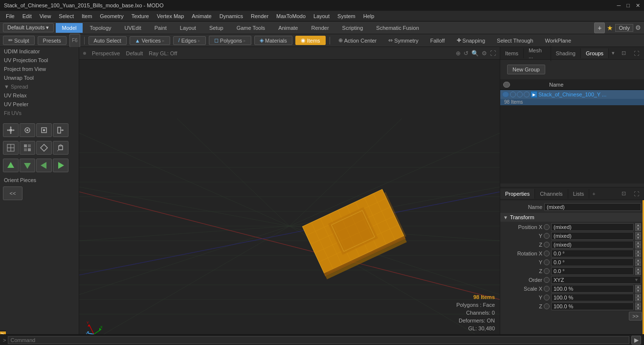 Image resolution: width=644 pixels, height=345 pixels. Describe the element at coordinates (260, 16) in the screenshot. I see `menu-render: Render` at that location.